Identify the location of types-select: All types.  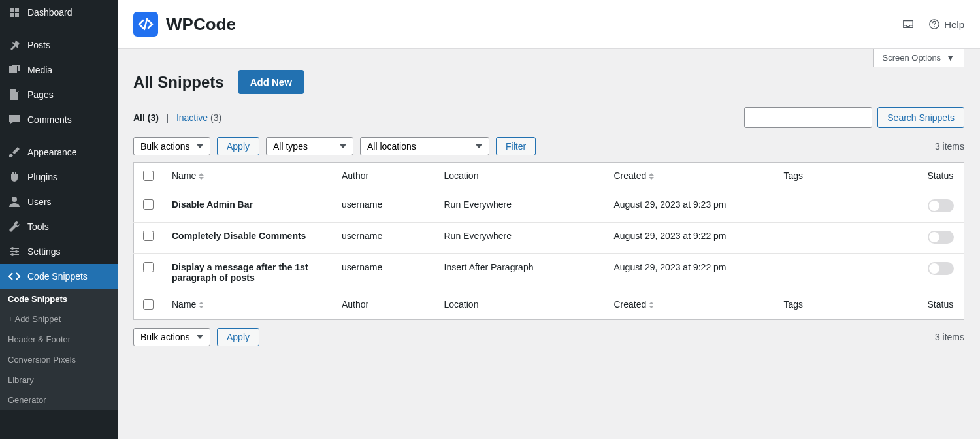
(310, 146).